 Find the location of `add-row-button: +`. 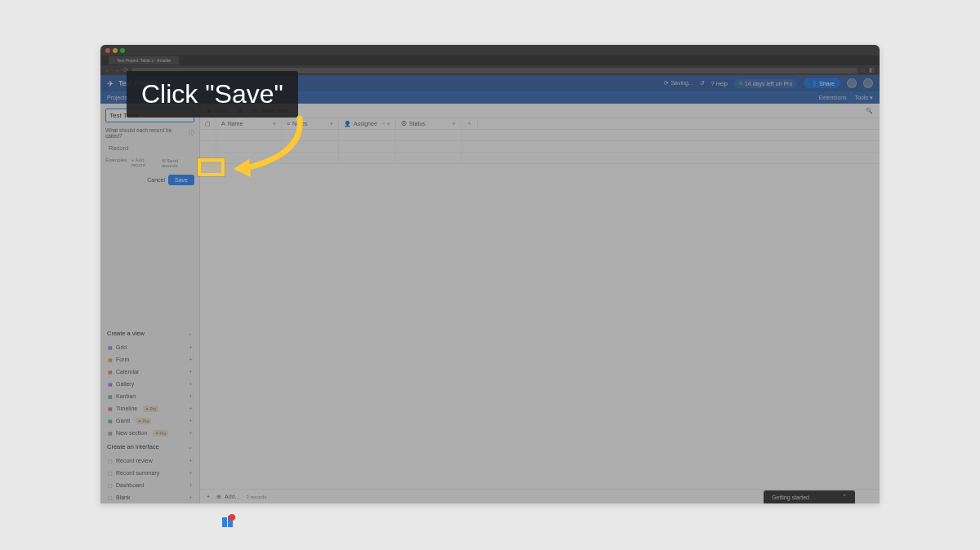

add-row-button: + is located at coordinates (208, 496).